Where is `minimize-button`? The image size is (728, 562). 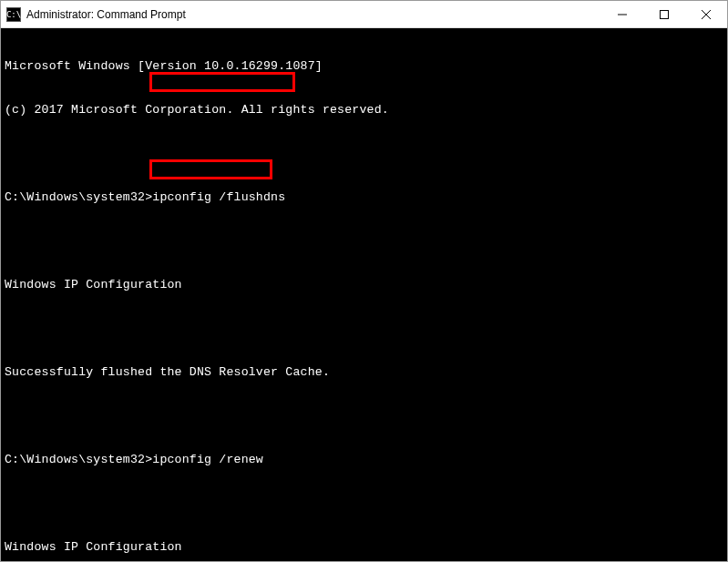
minimize-button is located at coordinates (622, 15).